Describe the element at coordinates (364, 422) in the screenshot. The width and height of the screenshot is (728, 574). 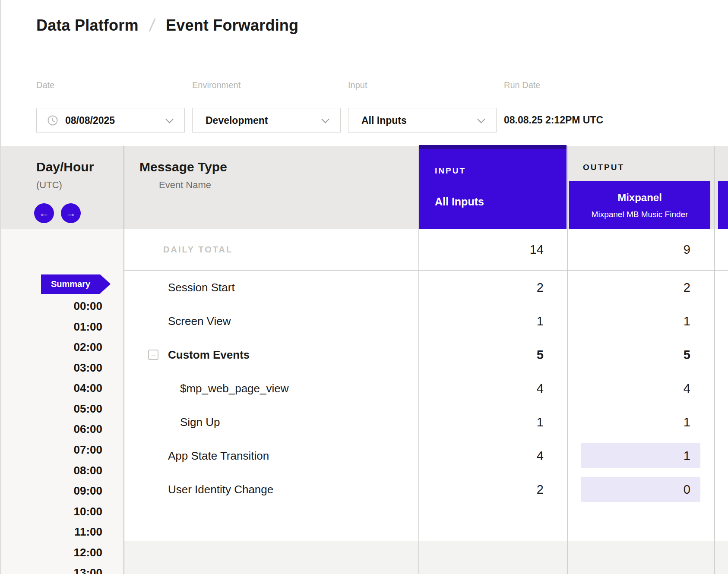
I see `table-row: Sign Up11` at that location.